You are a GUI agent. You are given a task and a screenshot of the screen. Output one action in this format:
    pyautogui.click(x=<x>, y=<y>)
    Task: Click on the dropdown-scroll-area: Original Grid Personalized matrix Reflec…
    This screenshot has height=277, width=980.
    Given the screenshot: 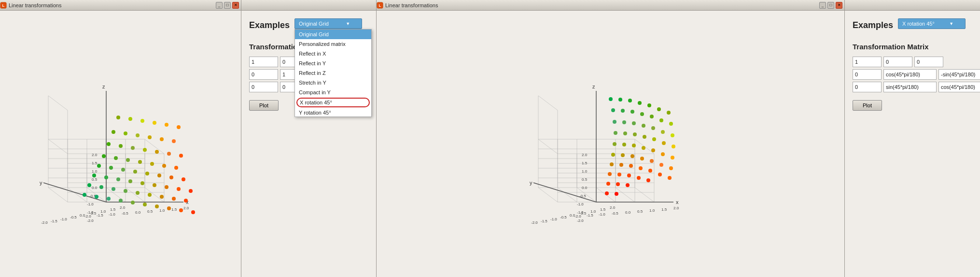 What is the action you would take?
    pyautogui.click(x=333, y=73)
    